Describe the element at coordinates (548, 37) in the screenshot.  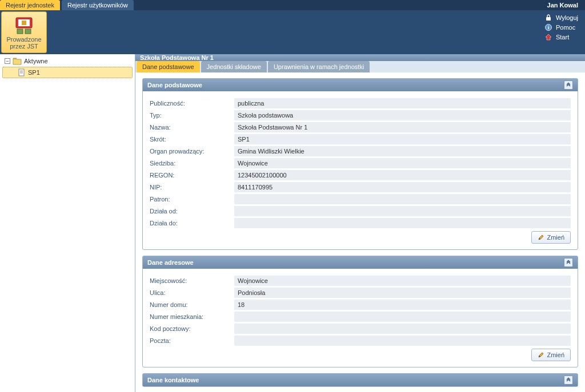
I see `home-icon` at that location.